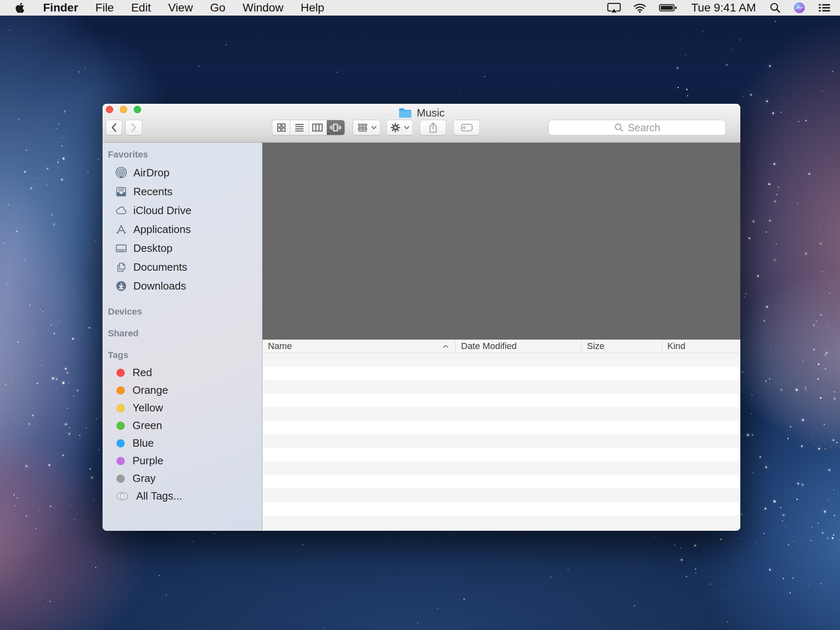  I want to click on sidebar-item-label: Documents, so click(160, 267).